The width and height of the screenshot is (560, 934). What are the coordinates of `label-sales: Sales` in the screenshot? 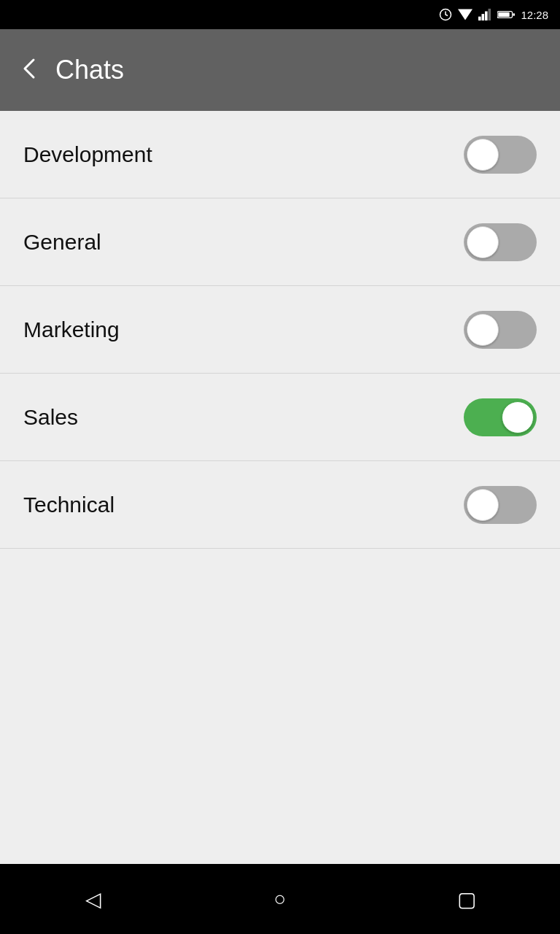 It's located at (51, 417).